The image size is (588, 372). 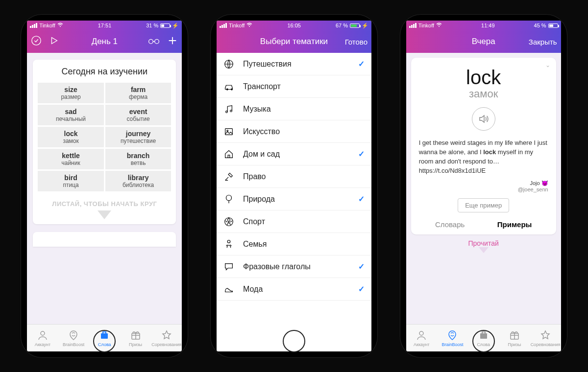 What do you see at coordinates (230, 267) in the screenshot?
I see `chat-icon` at bounding box center [230, 267].